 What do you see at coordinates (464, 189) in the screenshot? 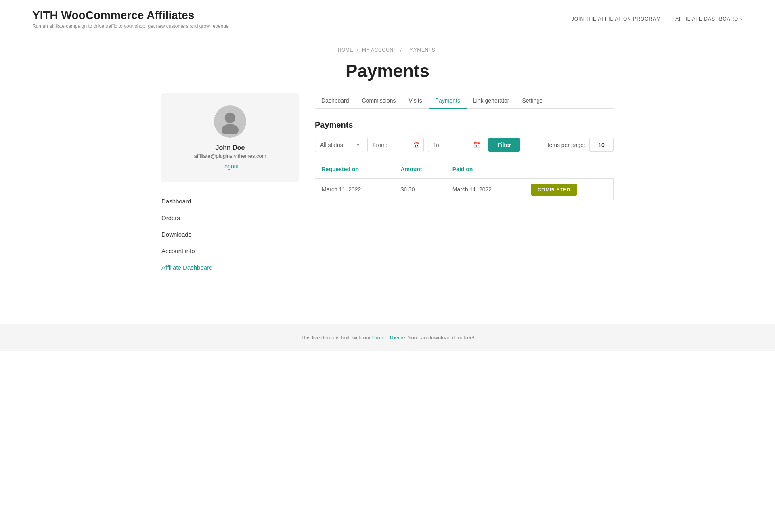
I see `table-row: March 11, 2022 $6.30 March 11, 2022 COMP…` at bounding box center [464, 189].